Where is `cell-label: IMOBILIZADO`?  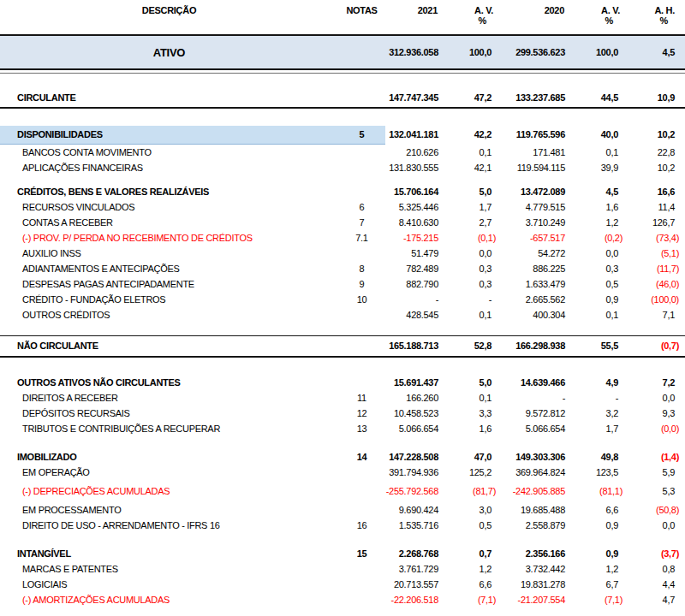
cell-label: IMOBILIZADO is located at coordinates (170, 457).